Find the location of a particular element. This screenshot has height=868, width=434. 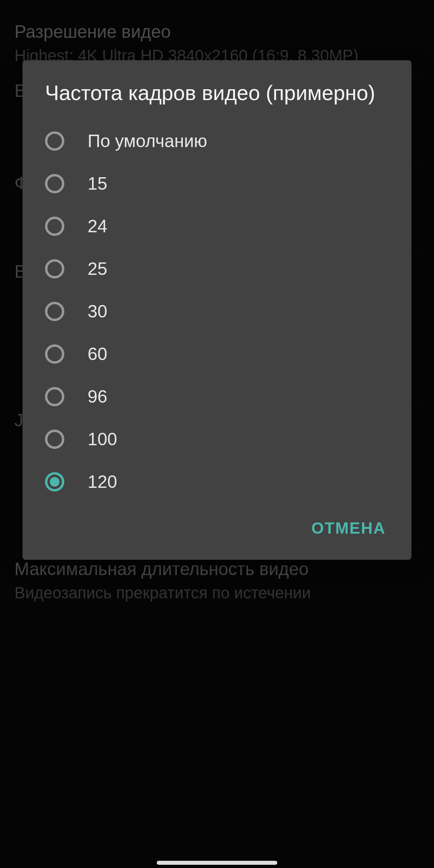

dialog-title: Частота кадров видео (примерно) is located at coordinates (217, 100).